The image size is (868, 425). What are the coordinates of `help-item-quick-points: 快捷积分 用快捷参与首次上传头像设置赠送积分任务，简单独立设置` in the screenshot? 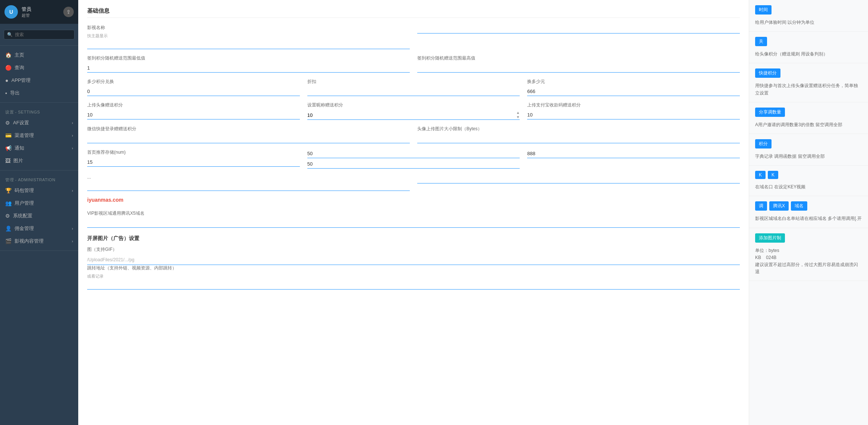 It's located at (808, 83).